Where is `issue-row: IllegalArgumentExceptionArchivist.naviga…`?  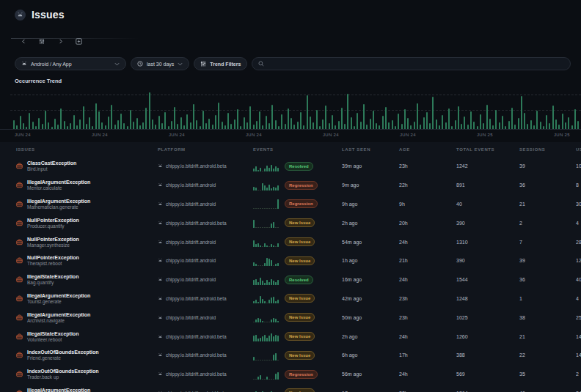 issue-row: IllegalArgumentExceptionArchivist.naviga… is located at coordinates (290, 317).